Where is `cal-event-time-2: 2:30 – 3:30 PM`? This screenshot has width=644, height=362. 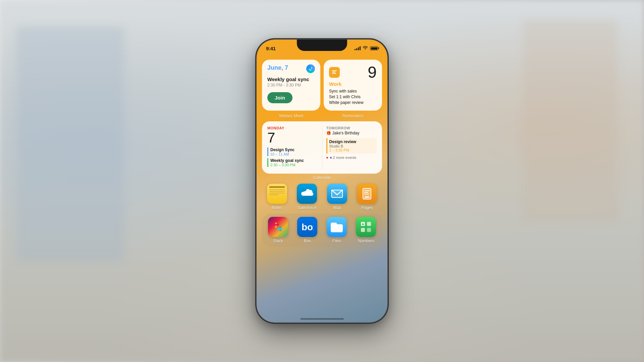
cal-event-time-2: 2:30 – 3:30 PM is located at coordinates (294, 165).